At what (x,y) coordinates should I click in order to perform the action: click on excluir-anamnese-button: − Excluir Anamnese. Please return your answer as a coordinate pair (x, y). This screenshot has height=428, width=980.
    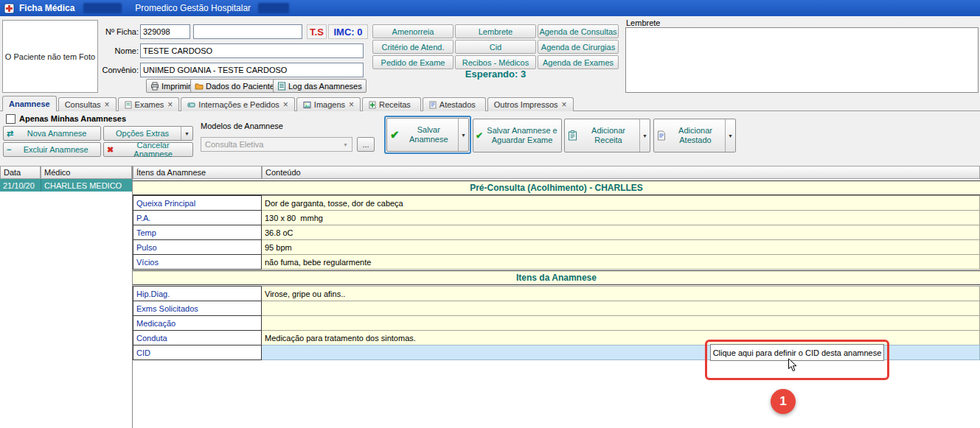
    Looking at the image, I should click on (52, 150).